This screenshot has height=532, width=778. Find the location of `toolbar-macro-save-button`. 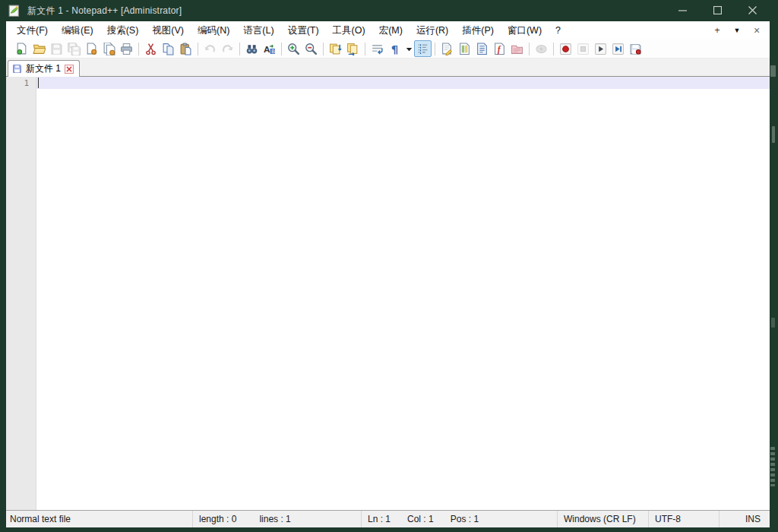

toolbar-macro-save-button is located at coordinates (635, 49).